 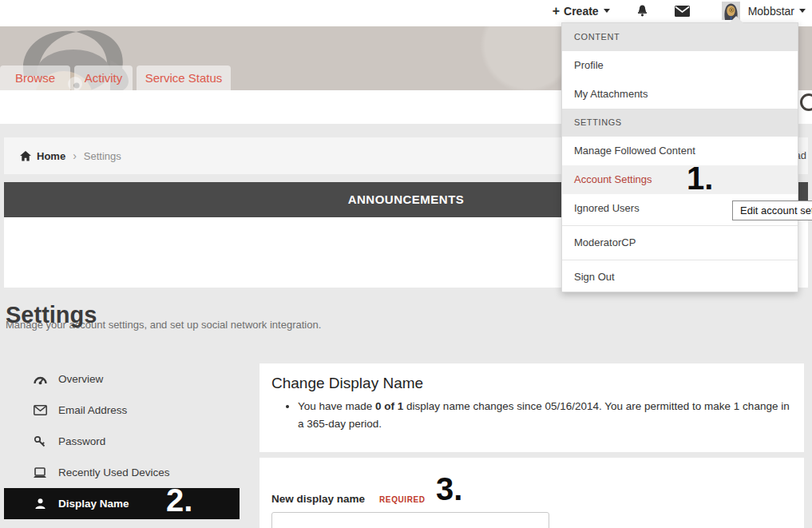 What do you see at coordinates (40, 379) in the screenshot?
I see `gauge-icon` at bounding box center [40, 379].